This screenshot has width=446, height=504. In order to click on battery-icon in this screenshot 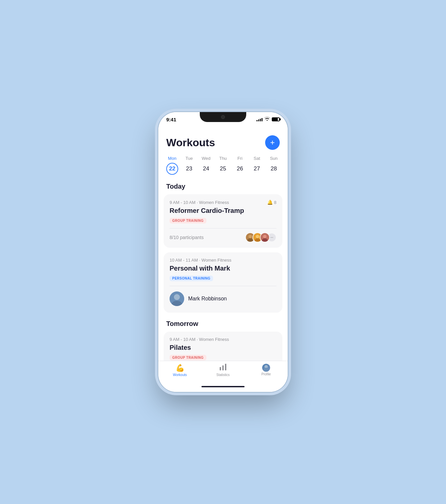, I will do `click(276, 119)`.